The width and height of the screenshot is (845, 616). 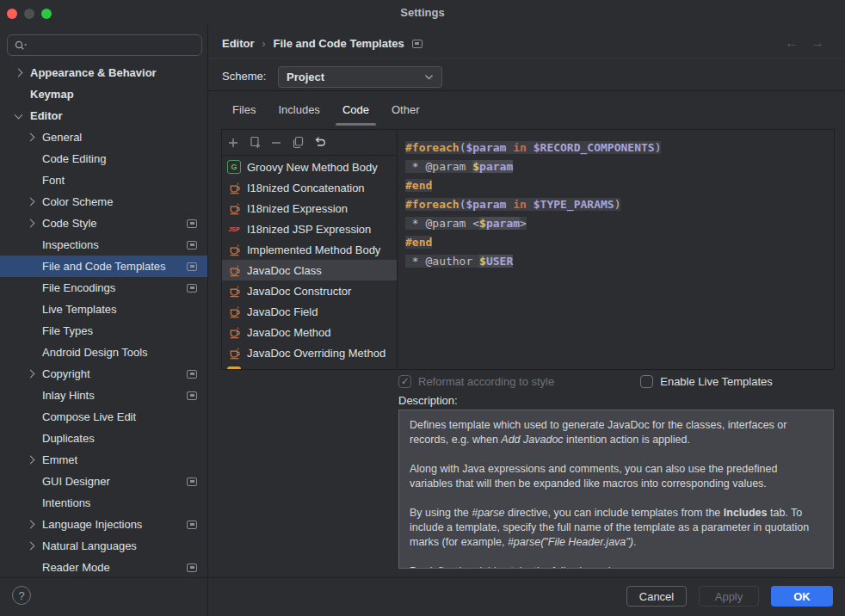 What do you see at coordinates (103, 568) in the screenshot?
I see `sidebar-item-reader-mode: Reader Mode` at bounding box center [103, 568].